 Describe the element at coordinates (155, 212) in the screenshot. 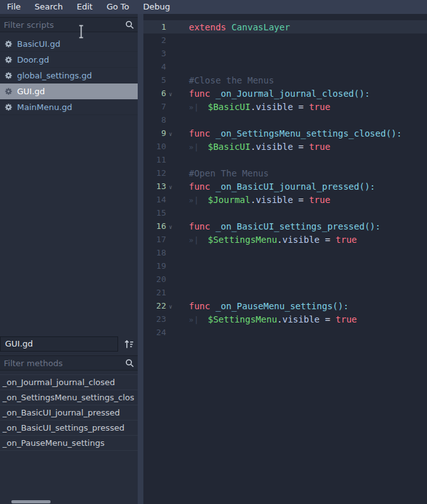

I see `line-number: 15` at that location.